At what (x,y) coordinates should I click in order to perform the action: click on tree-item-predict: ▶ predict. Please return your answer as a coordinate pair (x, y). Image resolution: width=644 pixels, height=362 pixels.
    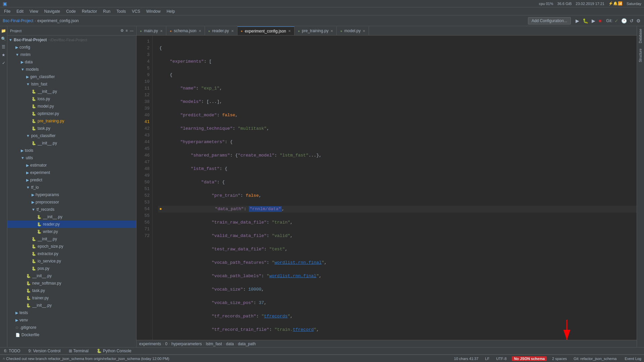
    Looking at the image, I should click on (72, 180).